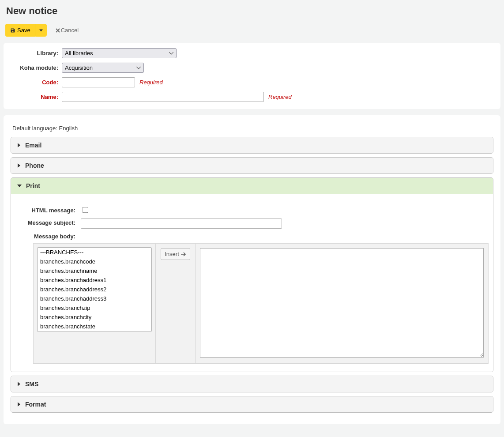 This screenshot has width=504, height=437. Describe the element at coordinates (252, 145) in the screenshot. I see `panel-email-header: Email` at that location.